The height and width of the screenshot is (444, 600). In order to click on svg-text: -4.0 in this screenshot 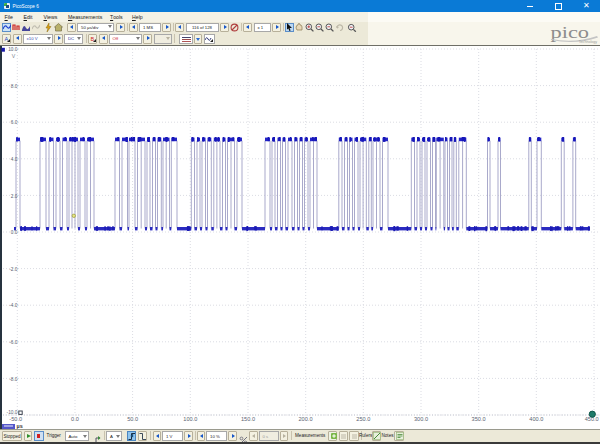, I will do `click(14, 306)`.